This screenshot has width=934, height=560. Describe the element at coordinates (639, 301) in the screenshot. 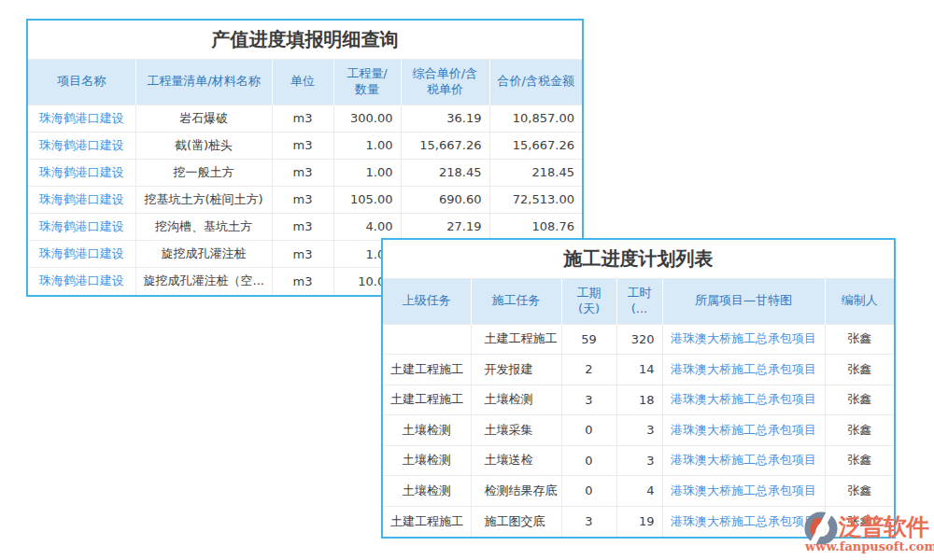

I see `header-row: 上级任务 施工任务 工期 (天) 工时 (... 所属项目—甘特图 编制人` at that location.